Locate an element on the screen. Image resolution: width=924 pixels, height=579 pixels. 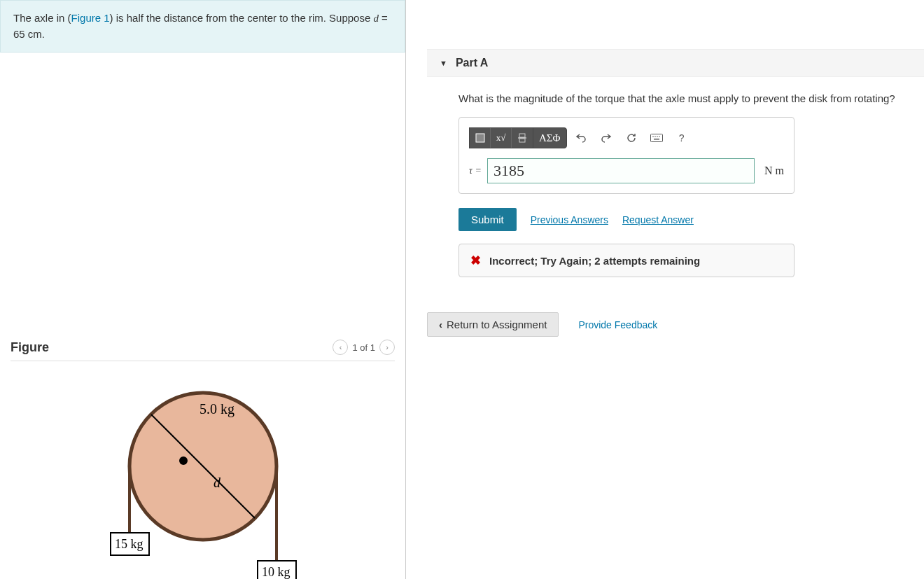
return-label: Return to Assignment is located at coordinates (497, 325).